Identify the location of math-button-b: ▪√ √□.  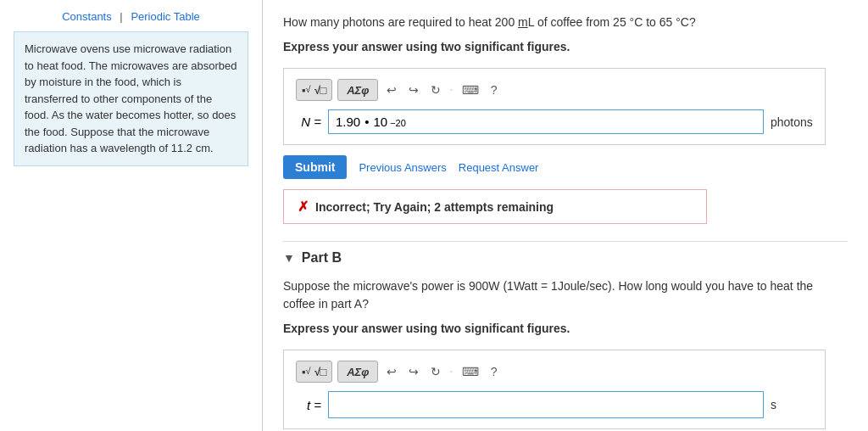
(314, 372).